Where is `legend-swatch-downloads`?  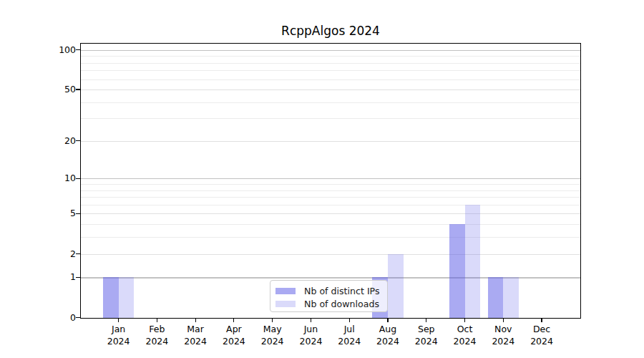
legend-swatch-downloads is located at coordinates (286, 304).